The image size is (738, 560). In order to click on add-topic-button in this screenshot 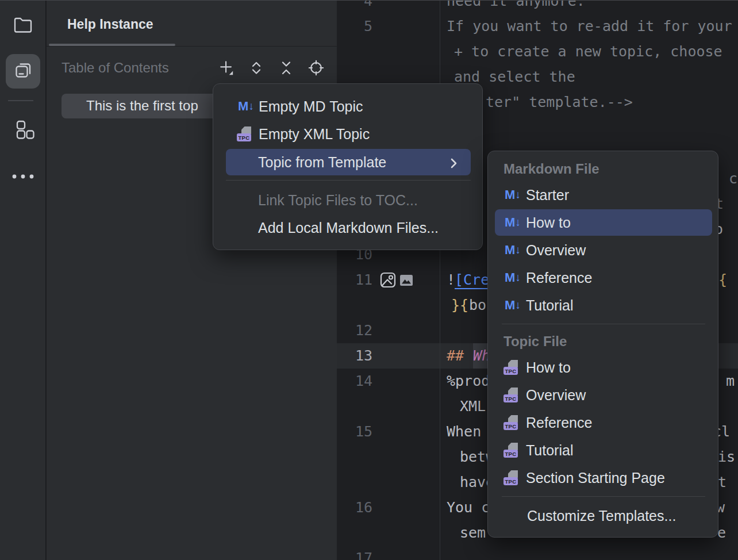, I will do `click(226, 68)`.